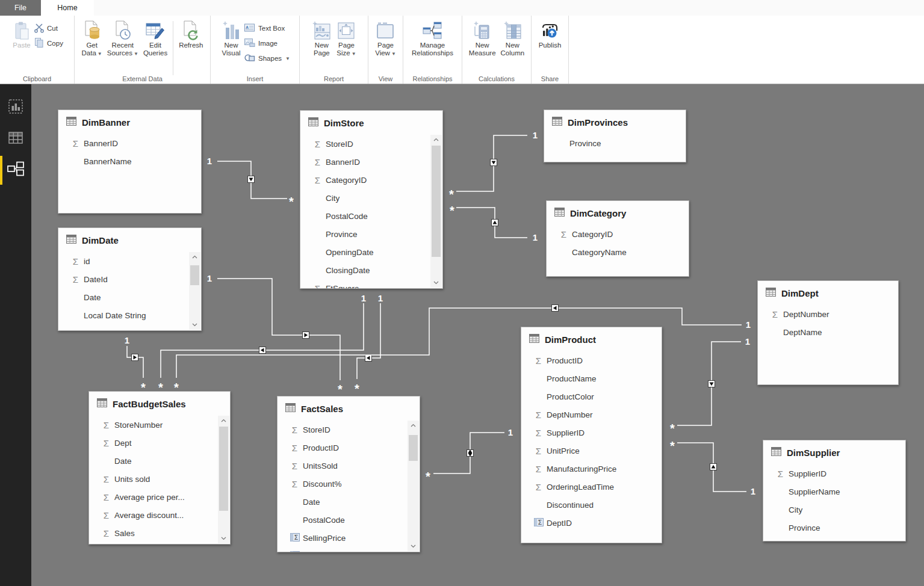  What do you see at coordinates (470, 455) in the screenshot?
I see `relationship-FactSales-DimProduct: 1*` at bounding box center [470, 455].